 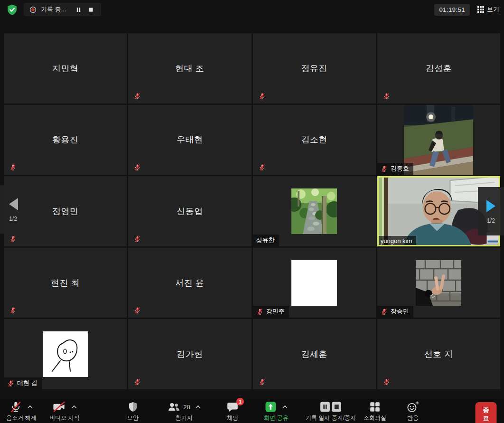 I want to click on participant-tile: 장승민, so click(x=439, y=283).